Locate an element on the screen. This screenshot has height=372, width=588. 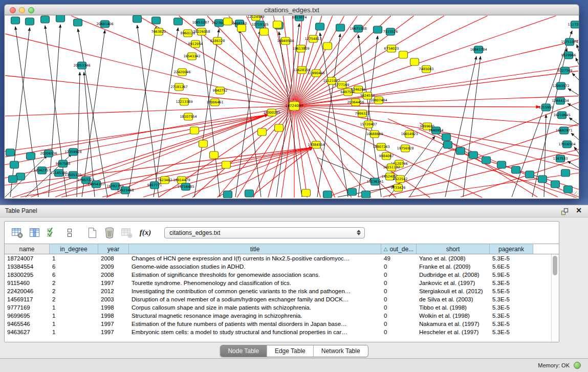
network-node: 10688609 is located at coordinates (375, 134).